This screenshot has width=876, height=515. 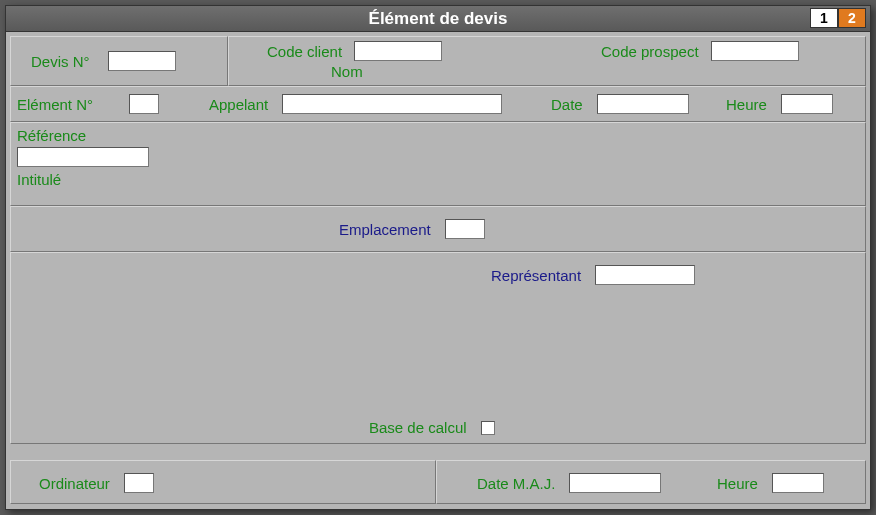 What do you see at coordinates (385, 230) in the screenshot?
I see `label-emplacement: Emplacement` at bounding box center [385, 230].